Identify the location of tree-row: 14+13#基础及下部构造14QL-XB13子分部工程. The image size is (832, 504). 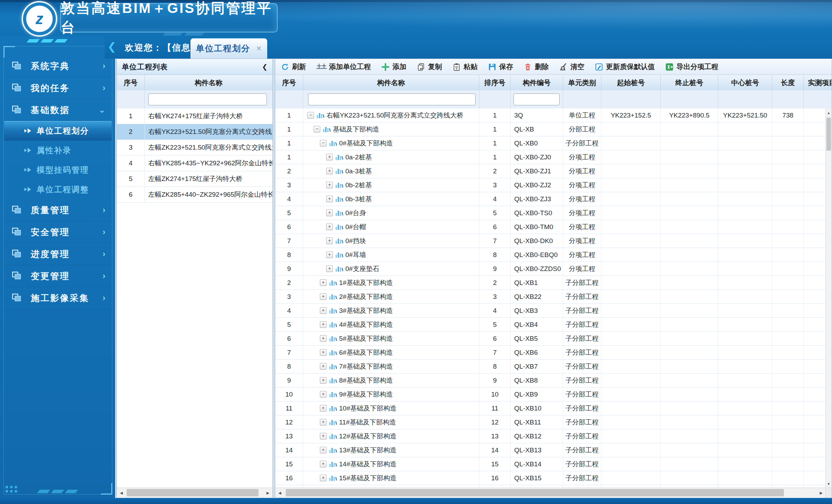
(550, 450).